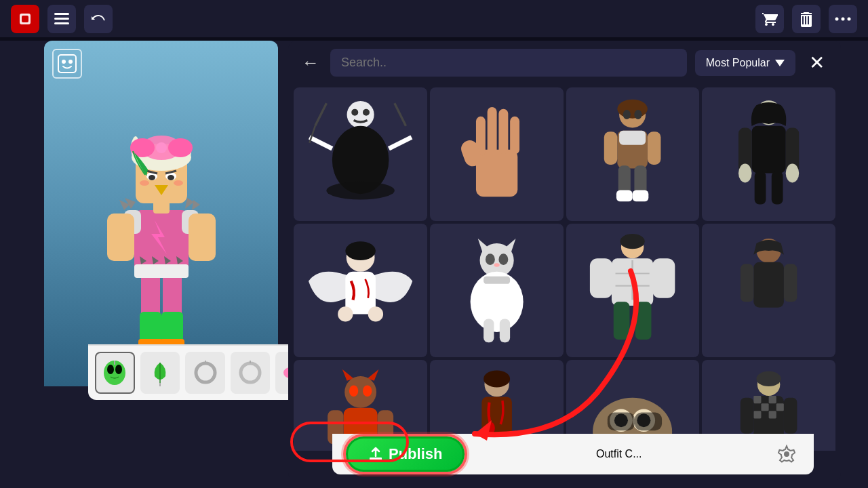 This screenshot has height=488, width=868. Describe the element at coordinates (806, 19) in the screenshot. I see `delete-icon` at that location.